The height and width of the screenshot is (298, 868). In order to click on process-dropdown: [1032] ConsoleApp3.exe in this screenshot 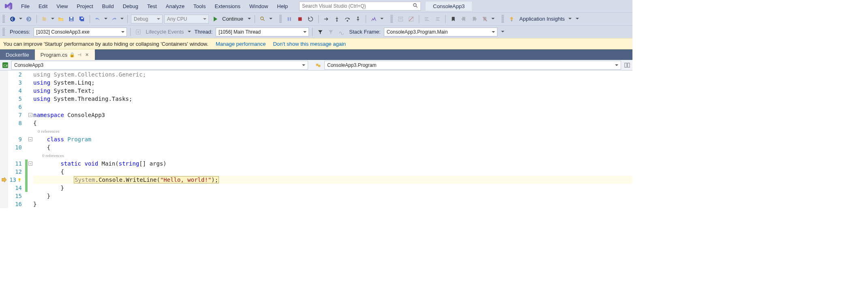, I will do `click(80, 32)`.